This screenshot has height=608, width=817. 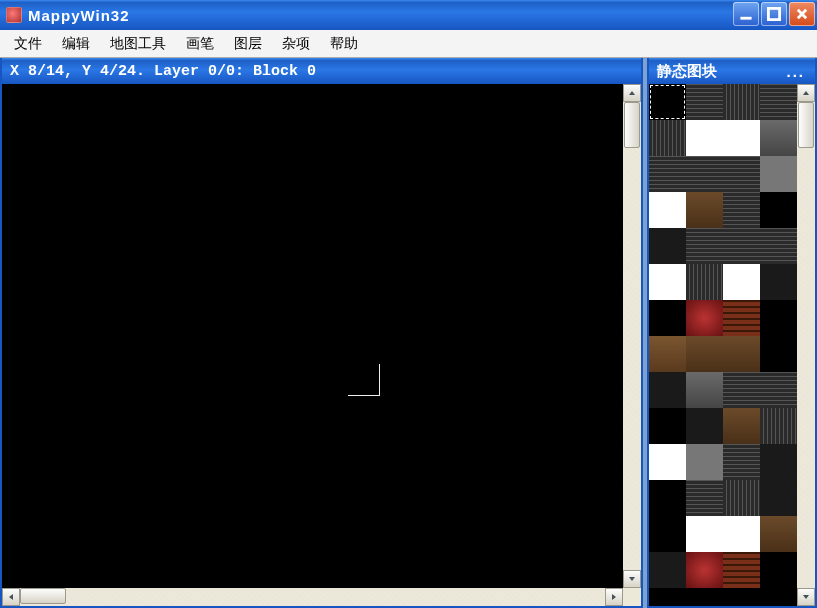 I want to click on map-bottom-bar, so click(x=322, y=597).